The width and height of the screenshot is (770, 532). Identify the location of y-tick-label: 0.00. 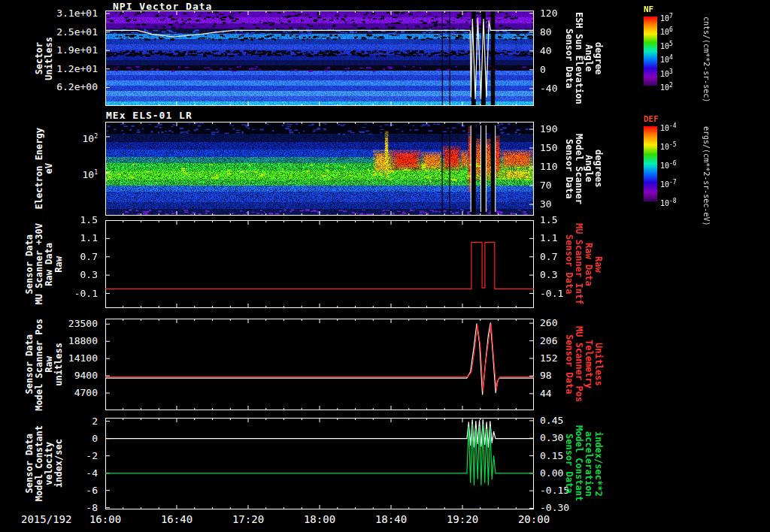
(552, 473).